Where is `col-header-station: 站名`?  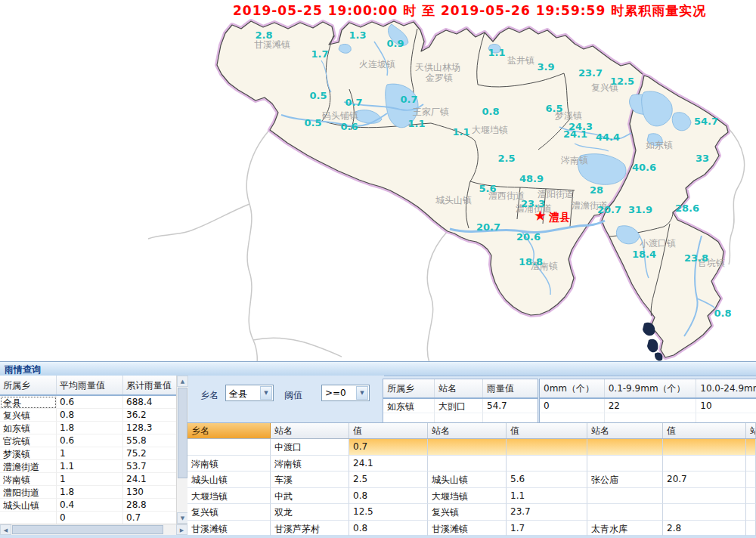 col-header-station: 站名 is located at coordinates (459, 388).